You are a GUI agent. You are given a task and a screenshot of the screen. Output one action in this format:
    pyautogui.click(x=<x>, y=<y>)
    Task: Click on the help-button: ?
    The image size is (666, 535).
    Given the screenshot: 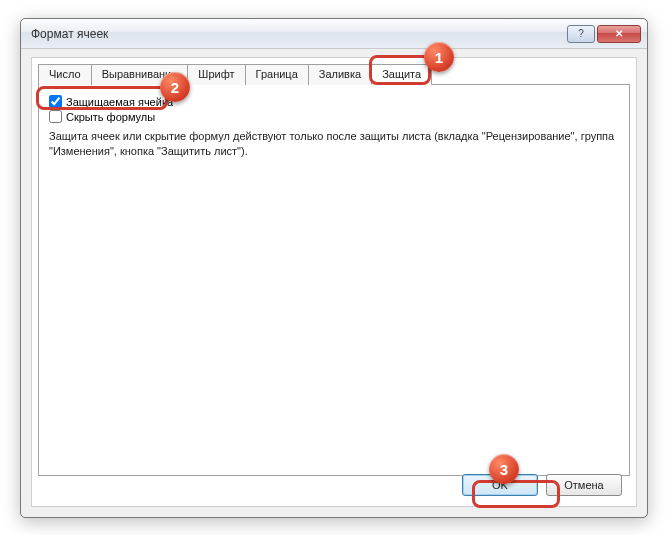 What is the action you would take?
    pyautogui.click(x=581, y=34)
    